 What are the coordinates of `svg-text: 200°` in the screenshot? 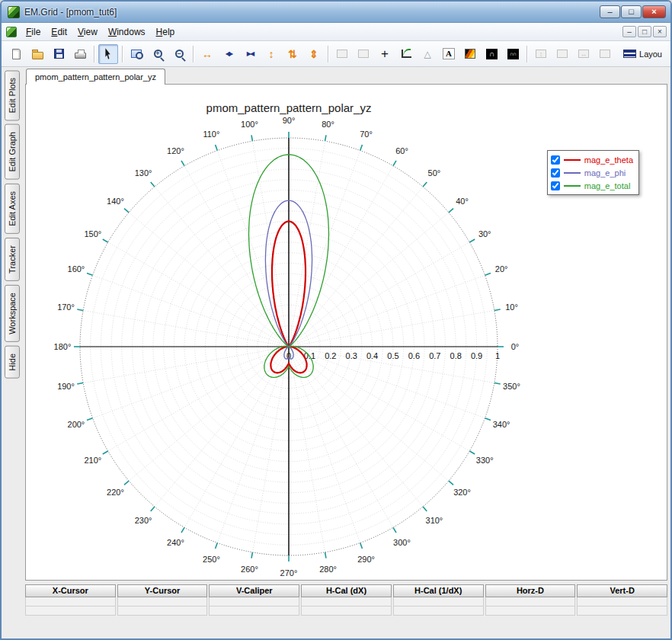 It's located at (76, 424).